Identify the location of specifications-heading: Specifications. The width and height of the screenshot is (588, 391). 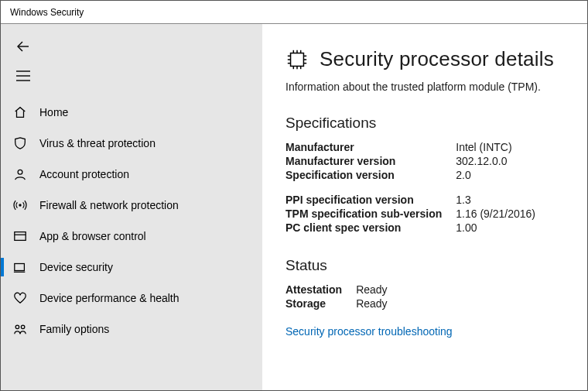
(429, 123).